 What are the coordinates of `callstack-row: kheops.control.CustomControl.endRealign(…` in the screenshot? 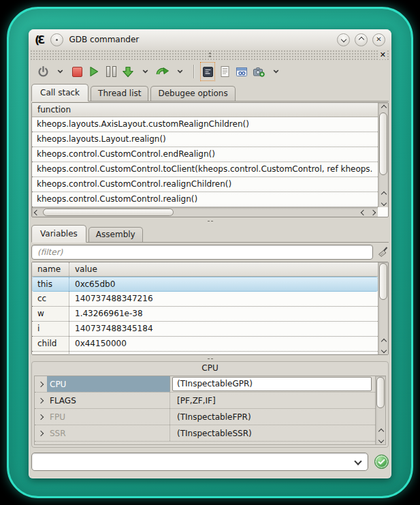 It's located at (205, 155).